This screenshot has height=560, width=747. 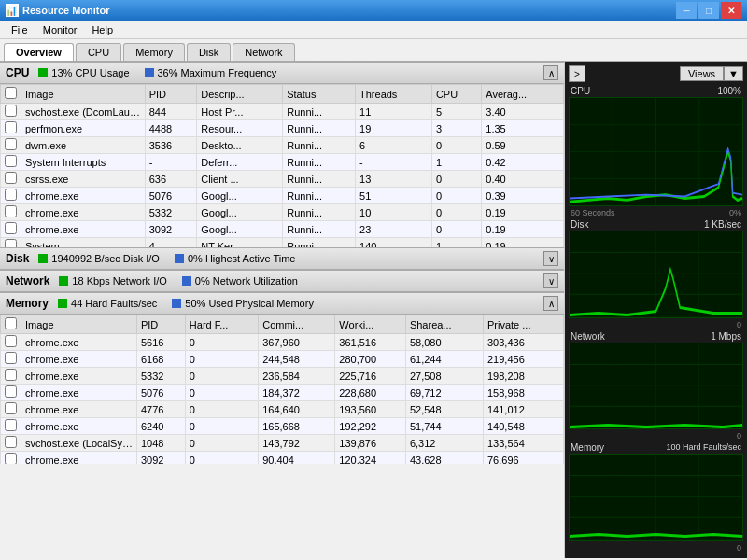 I want to click on memory-col-working: Worki..., so click(x=371, y=325).